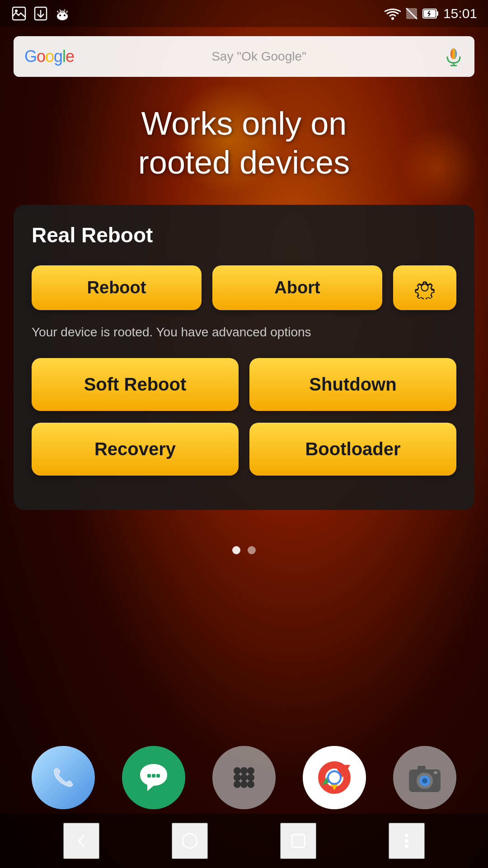 The width and height of the screenshot is (488, 868). Describe the element at coordinates (244, 841) in the screenshot. I see `nav-bar` at that location.